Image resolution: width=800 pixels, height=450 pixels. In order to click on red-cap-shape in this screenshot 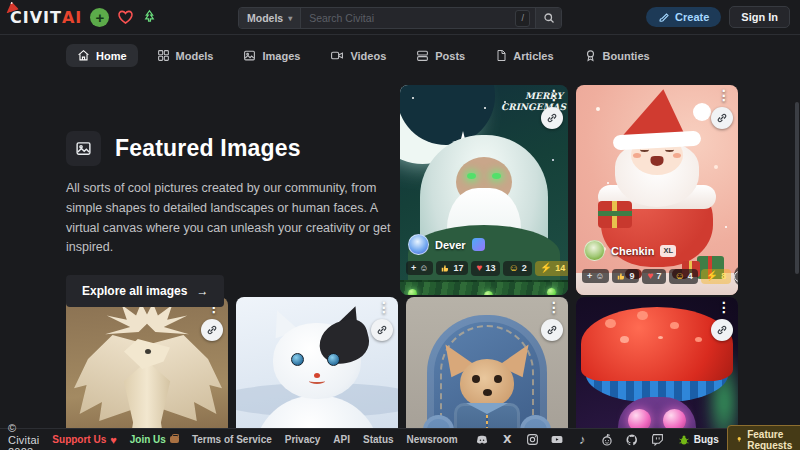, I will do `click(657, 344)`.